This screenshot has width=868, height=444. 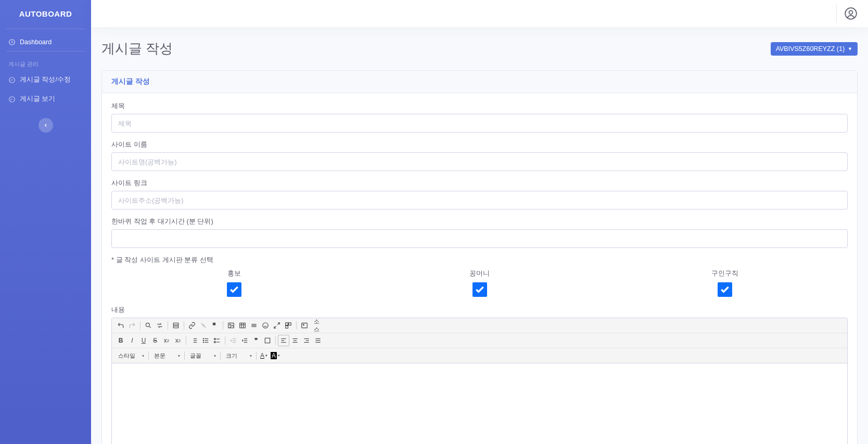 I want to click on title-label: 제목, so click(x=480, y=106).